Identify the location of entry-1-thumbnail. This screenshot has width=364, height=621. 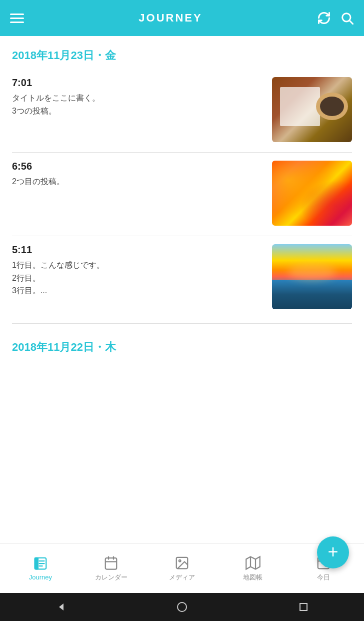
(312, 110).